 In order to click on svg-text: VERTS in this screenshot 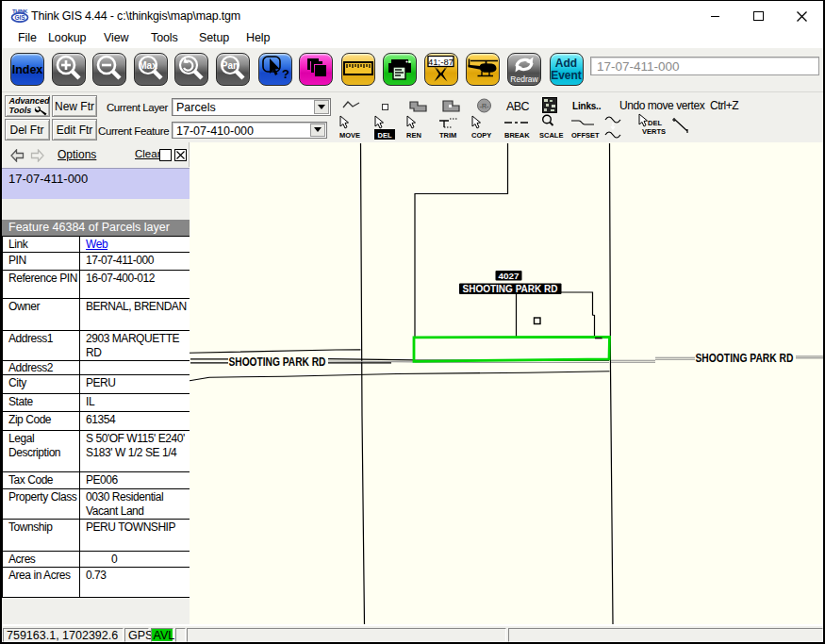, I will do `click(654, 132)`.